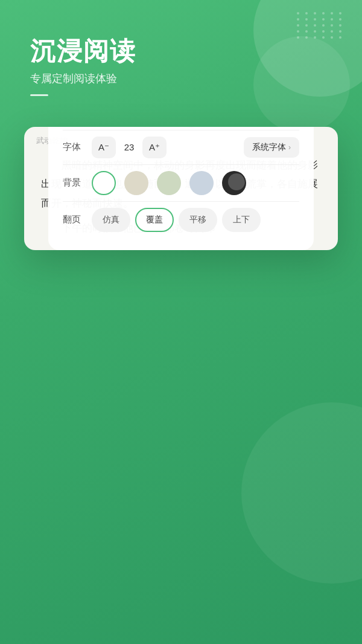 This screenshot has height=644, width=362. What do you see at coordinates (196, 79) in the screenshot?
I see `page-subtitle: 专属定制阅读体验` at bounding box center [196, 79].